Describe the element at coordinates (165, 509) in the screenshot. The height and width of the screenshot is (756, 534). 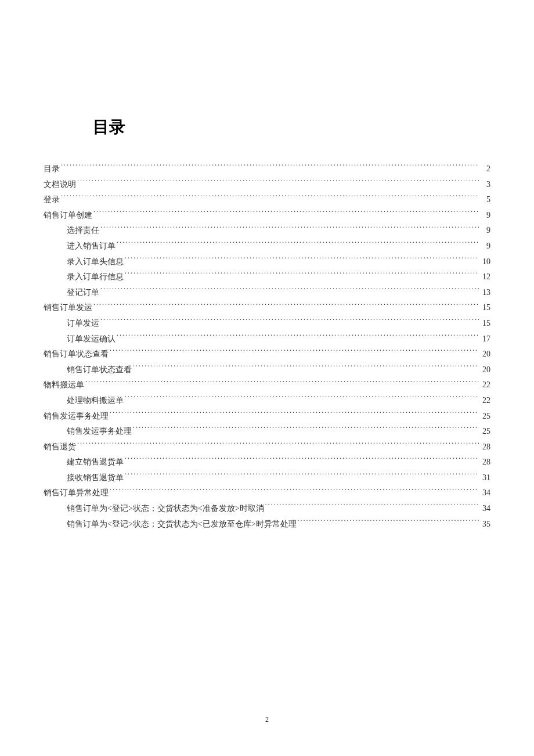
I see `toc-entry-label: 销售订单为<登记>状态；交货状态为<准备发放>时取消` at that location.